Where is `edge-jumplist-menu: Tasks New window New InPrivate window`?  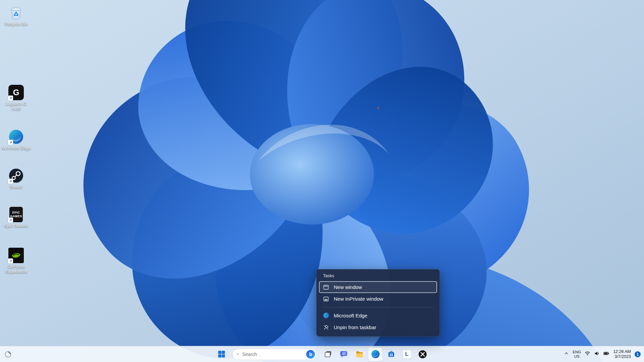 edge-jumplist-menu: Tasks New window New InPrivate window is located at coordinates (378, 303).